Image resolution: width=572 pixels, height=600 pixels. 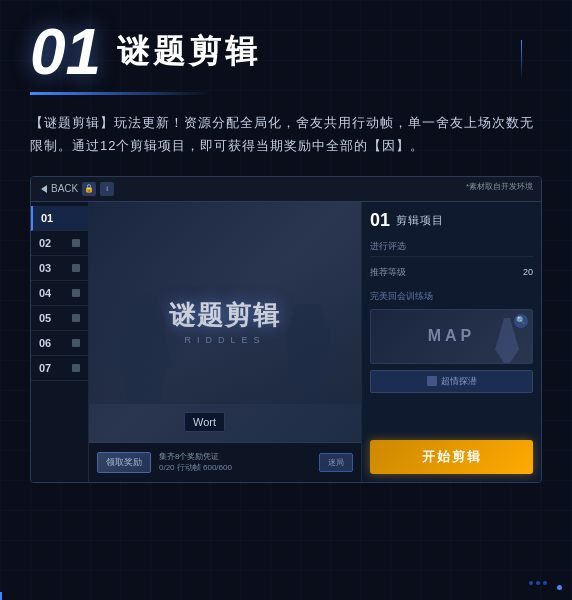 What do you see at coordinates (538, 583) in the screenshot?
I see `bottom-decoration` at bounding box center [538, 583].